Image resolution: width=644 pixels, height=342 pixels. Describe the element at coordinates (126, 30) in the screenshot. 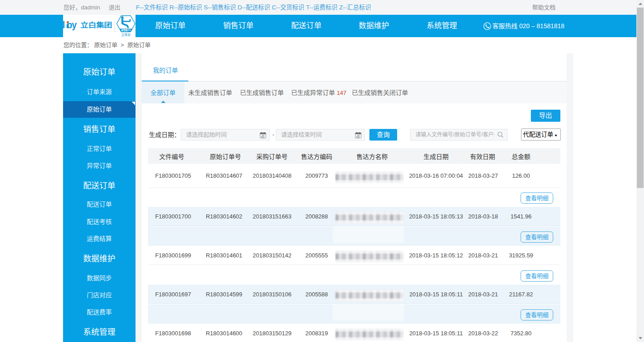

I see `svg-text: 新零售2.0` at that location.